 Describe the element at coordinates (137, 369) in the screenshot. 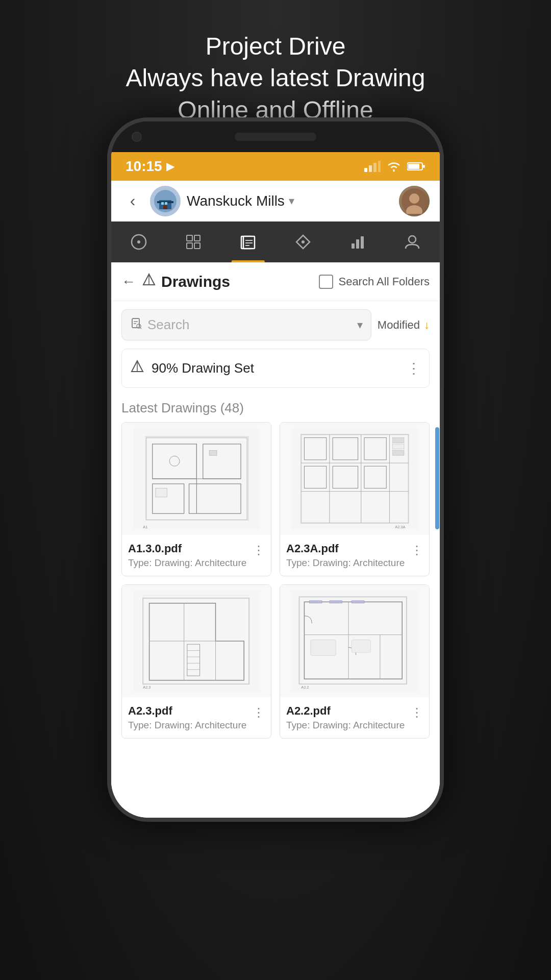

I see `drawing-set-icon` at that location.